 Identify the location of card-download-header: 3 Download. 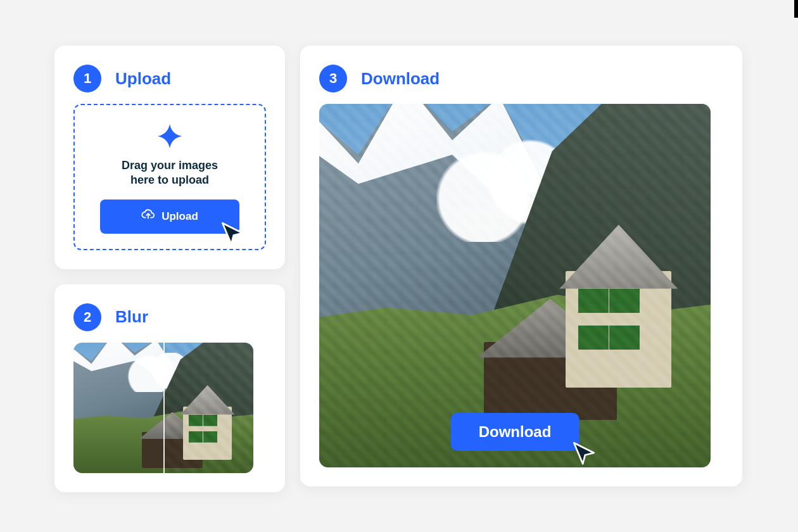
(521, 79).